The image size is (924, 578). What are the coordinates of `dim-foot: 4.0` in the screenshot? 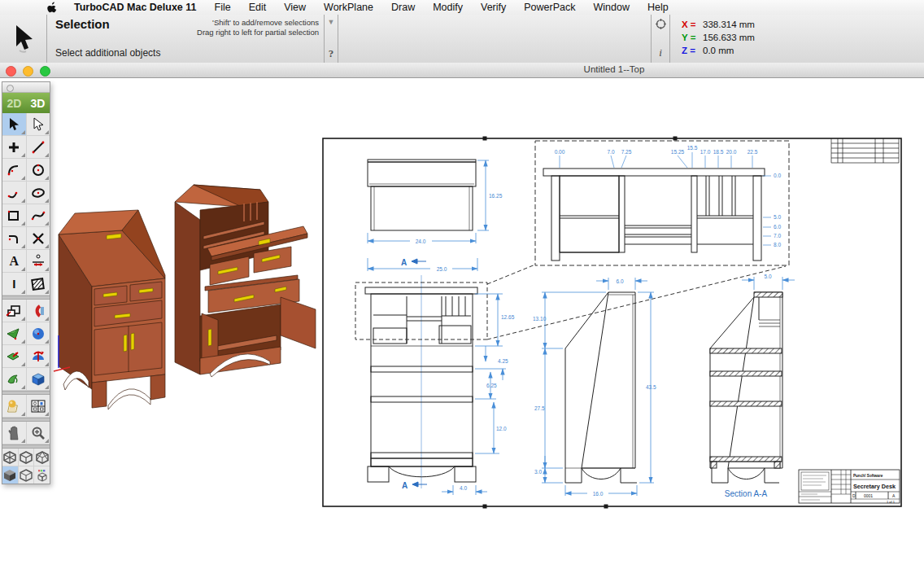 It's located at (464, 488).